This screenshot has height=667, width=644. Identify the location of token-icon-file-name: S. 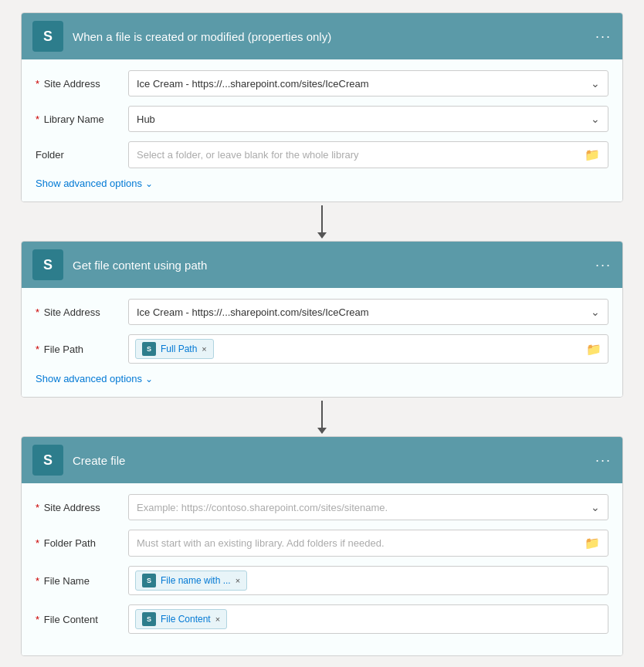
(149, 581).